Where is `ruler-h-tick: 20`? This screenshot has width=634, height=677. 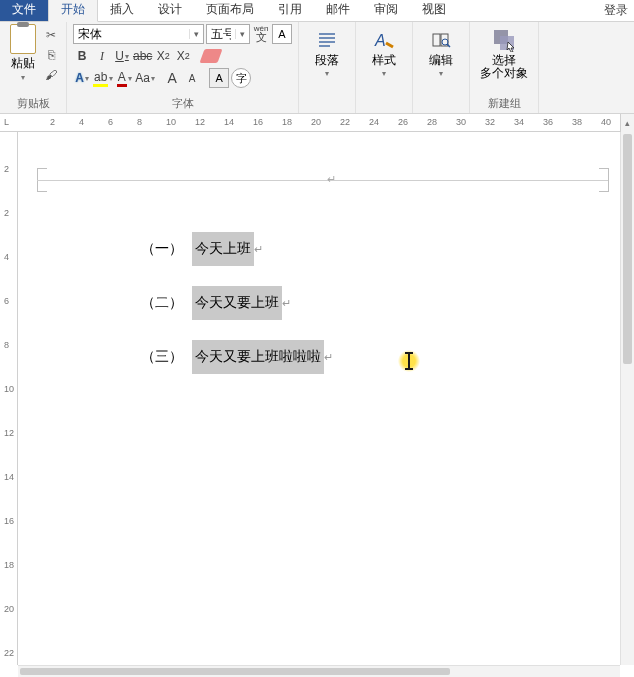
ruler-h-tick: 20 is located at coordinates (316, 122).